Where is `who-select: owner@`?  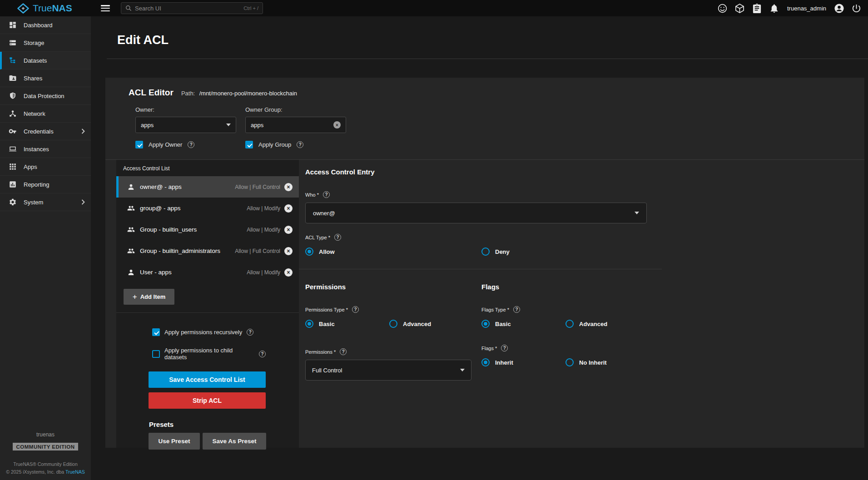 who-select: owner@ is located at coordinates (476, 213).